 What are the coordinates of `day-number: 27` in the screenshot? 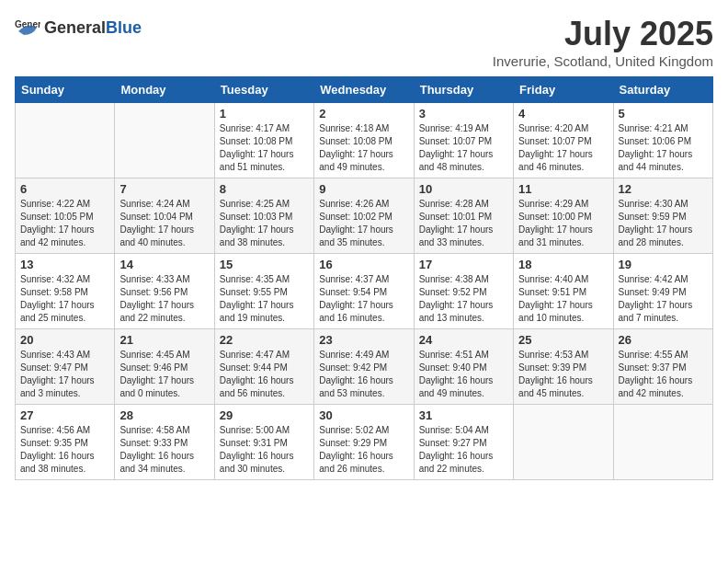 It's located at (64, 416).